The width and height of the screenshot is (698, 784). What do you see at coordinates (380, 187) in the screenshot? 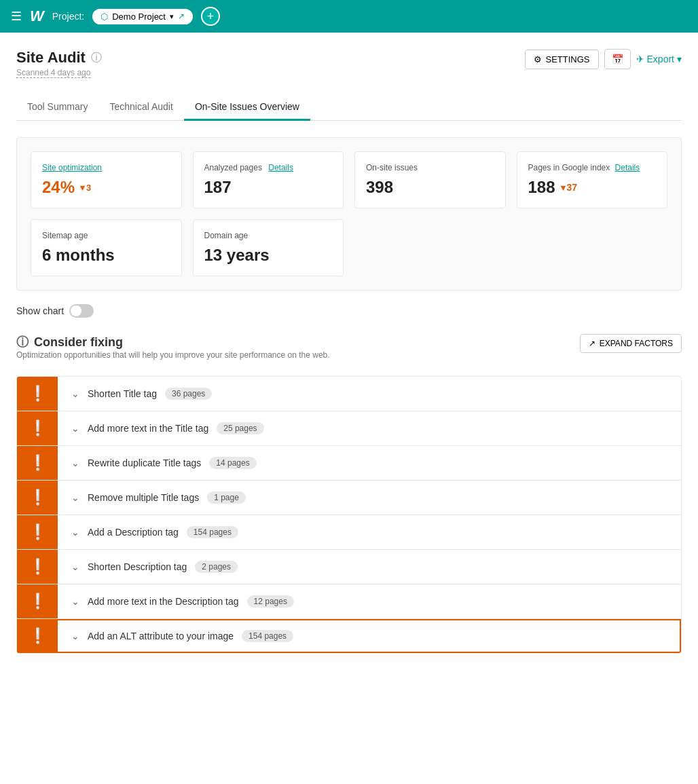
I see `onsite-issues-number: 398` at bounding box center [380, 187].